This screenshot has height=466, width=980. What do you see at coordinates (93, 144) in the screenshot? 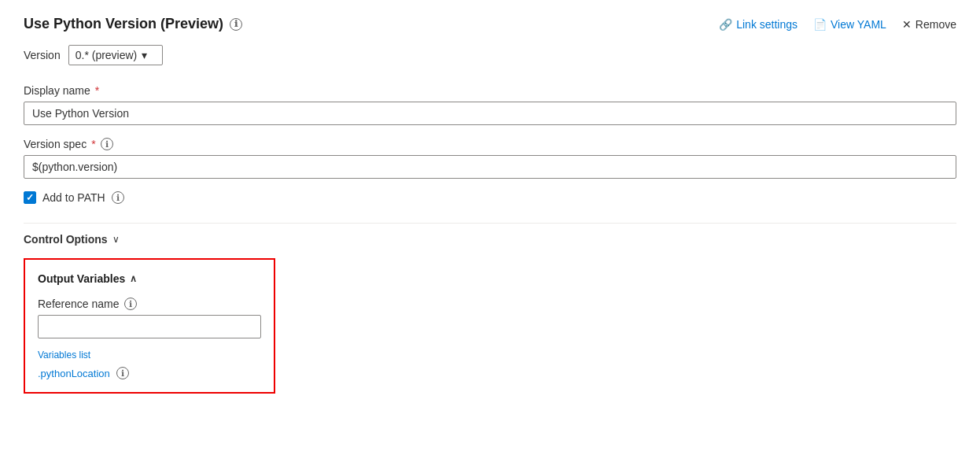
I see `required-star-2: *` at bounding box center [93, 144].